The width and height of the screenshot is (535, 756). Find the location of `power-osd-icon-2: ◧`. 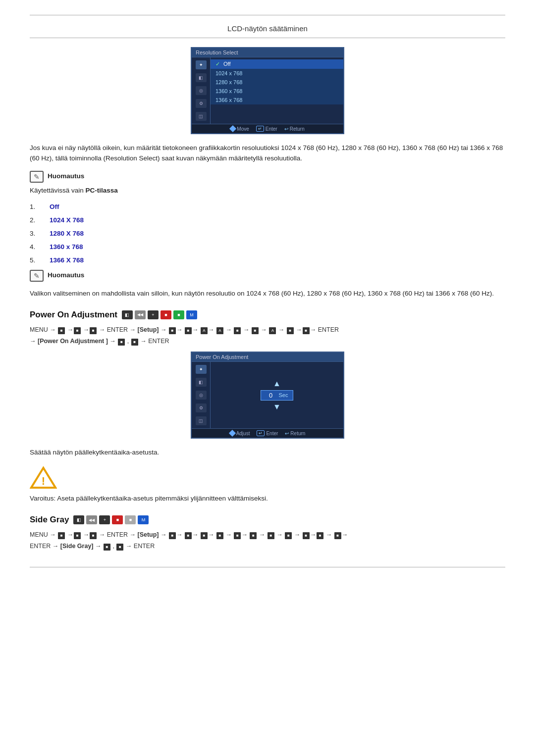

power-osd-icon-2: ◧ is located at coordinates (201, 382).